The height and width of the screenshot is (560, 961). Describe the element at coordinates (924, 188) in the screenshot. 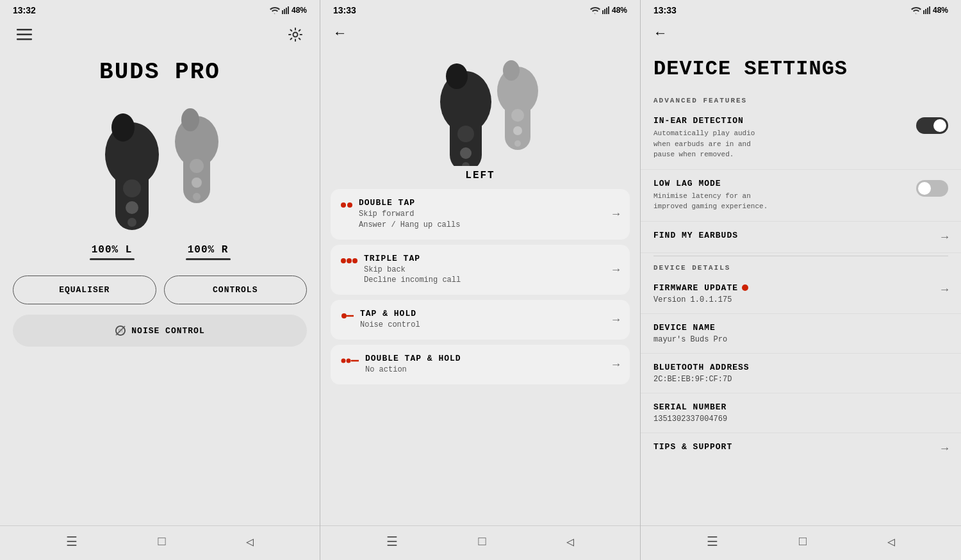

I see `low-lag-toggle-knob` at that location.